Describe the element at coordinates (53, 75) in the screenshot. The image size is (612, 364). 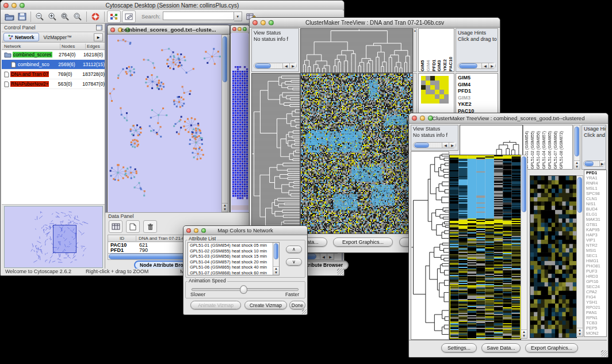
I see `network-row: DNA and Tran 07769(0)183728(0)` at that location.